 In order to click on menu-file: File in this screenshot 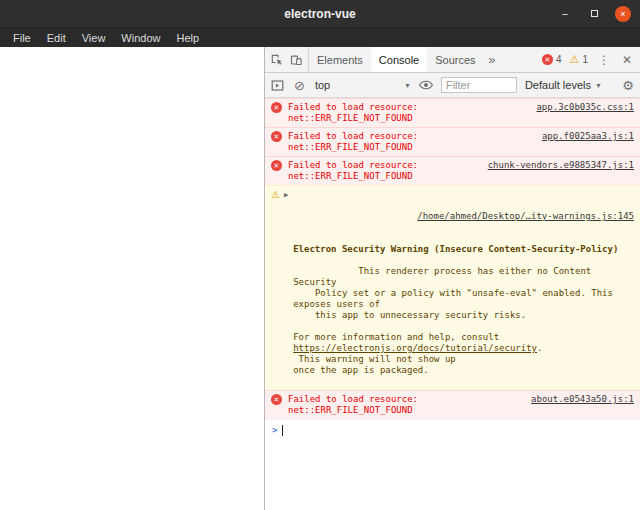, I will do `click(22, 38)`.